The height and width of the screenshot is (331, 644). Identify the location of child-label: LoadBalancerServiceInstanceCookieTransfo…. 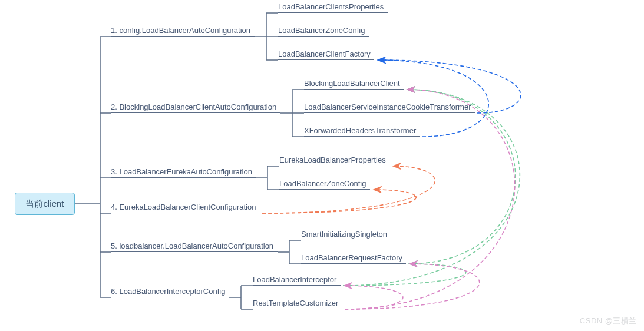
(389, 108).